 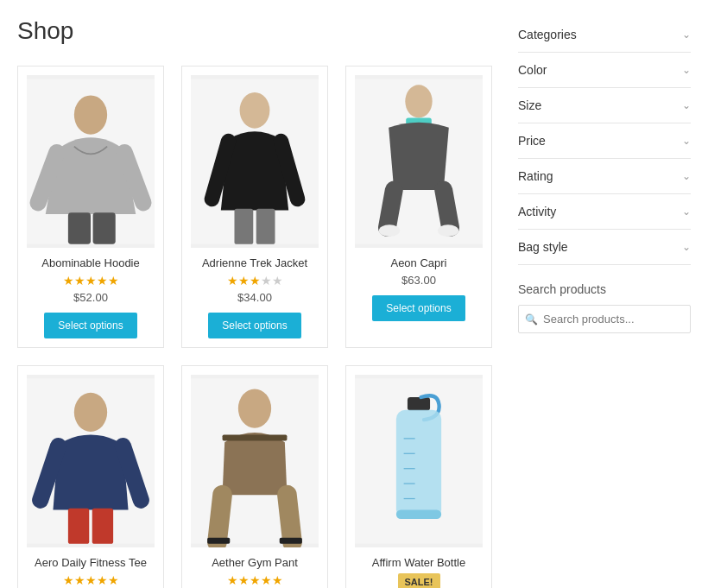 I want to click on product-name-affirm-water-bottle: Affirm Water Bottle, so click(x=419, y=563).